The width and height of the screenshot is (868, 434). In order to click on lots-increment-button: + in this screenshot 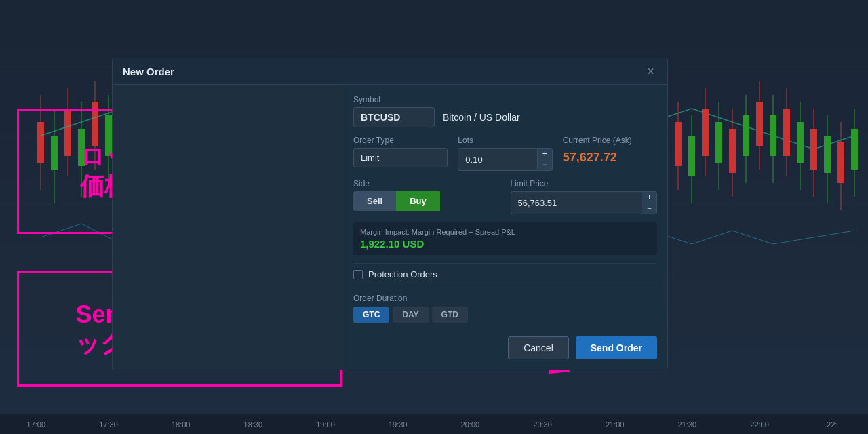, I will do `click(545, 154)`.